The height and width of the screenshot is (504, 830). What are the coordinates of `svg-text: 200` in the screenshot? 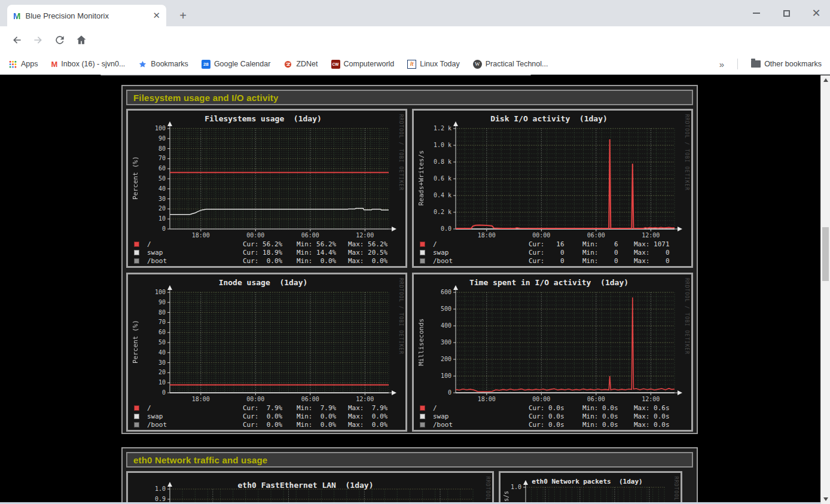 It's located at (446, 359).